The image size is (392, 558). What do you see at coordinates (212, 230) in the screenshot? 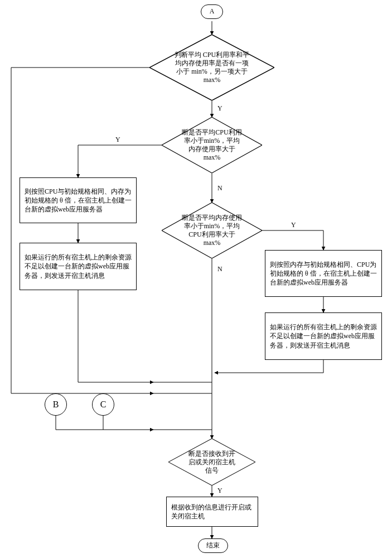
I see `decision-d3: 断是否平均内存使用率小于min%，平均CPU利用率大于 max%` at bounding box center [212, 230].